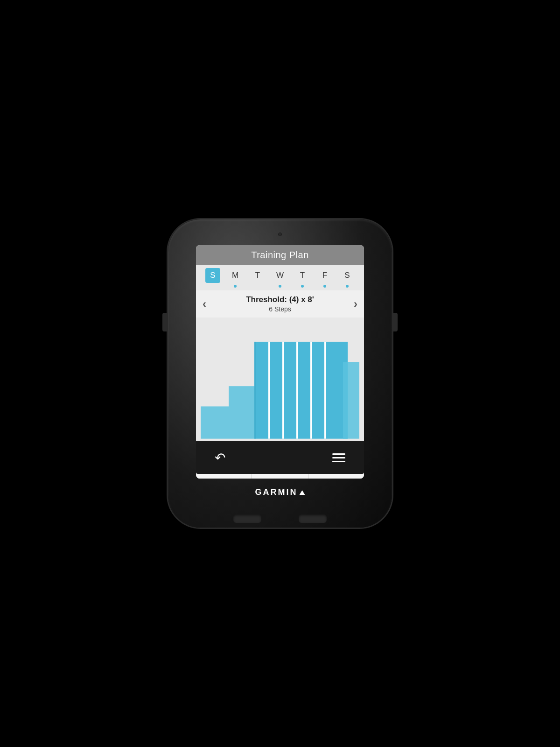 The image size is (560, 747). What do you see at coordinates (280, 278) in the screenshot?
I see `days-row: S M T W T` at bounding box center [280, 278].